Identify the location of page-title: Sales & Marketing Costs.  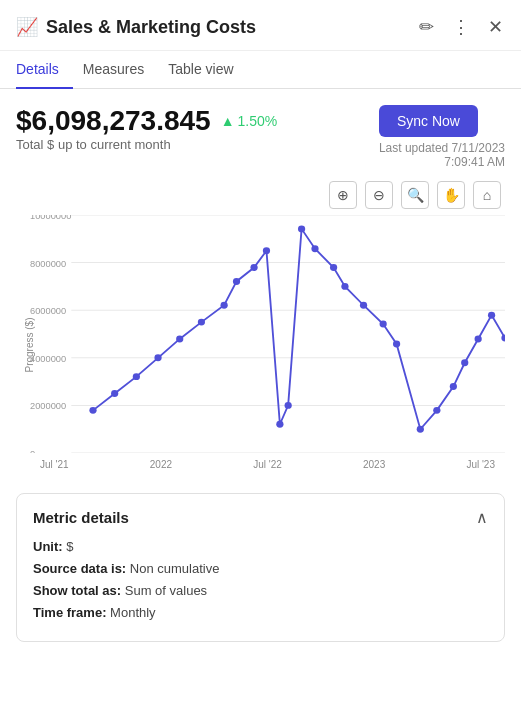
(151, 28).